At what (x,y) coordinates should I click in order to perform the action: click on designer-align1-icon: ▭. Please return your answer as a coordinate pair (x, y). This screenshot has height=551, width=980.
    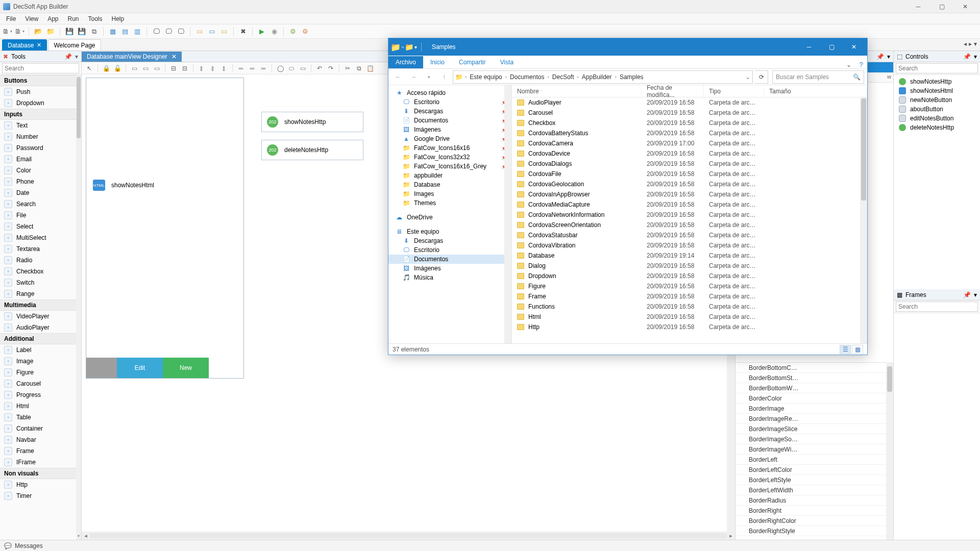
    Looking at the image, I should click on (134, 68).